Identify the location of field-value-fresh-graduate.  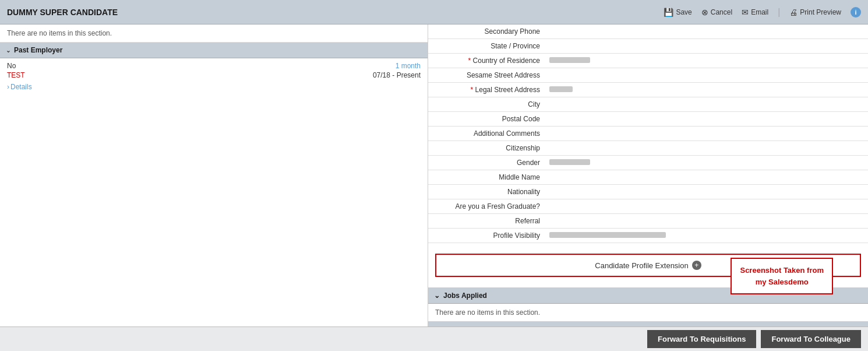
(706, 206).